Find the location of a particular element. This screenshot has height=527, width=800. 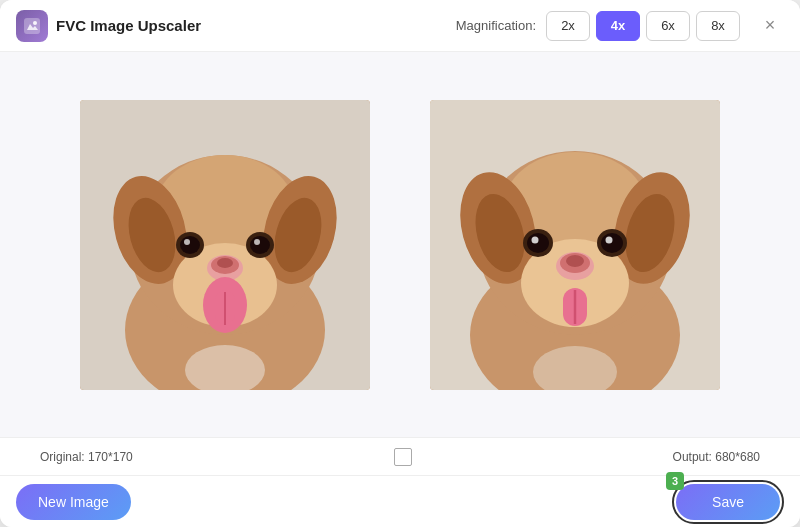

original-size-label: Original: 170*170 is located at coordinates (86, 457).